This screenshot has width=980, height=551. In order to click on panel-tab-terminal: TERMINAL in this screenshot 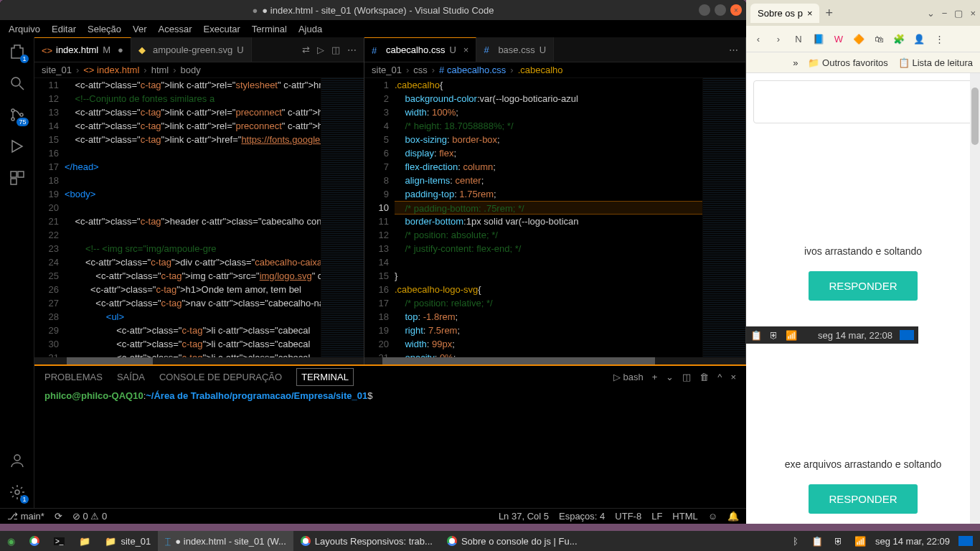, I will do `click(325, 377)`.